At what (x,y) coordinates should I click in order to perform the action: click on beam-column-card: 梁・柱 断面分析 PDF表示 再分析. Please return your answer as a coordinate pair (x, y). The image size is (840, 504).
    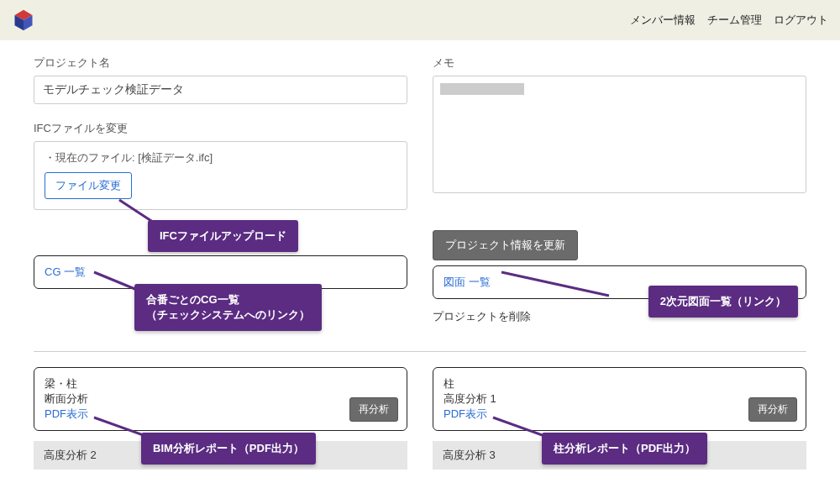
    Looking at the image, I should click on (220, 399).